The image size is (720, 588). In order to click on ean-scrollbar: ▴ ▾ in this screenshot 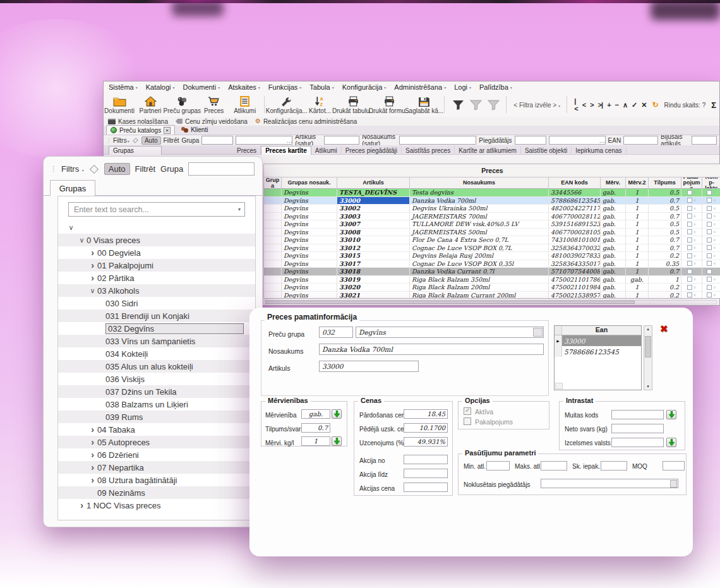, I will do `click(648, 357)`.